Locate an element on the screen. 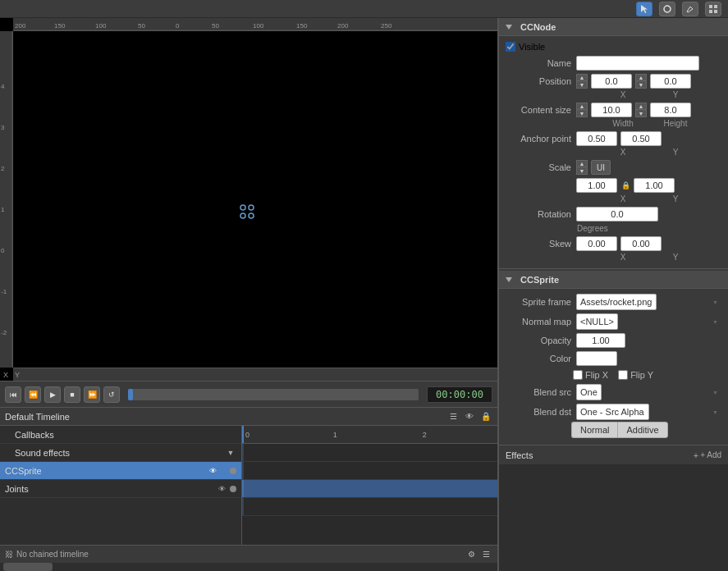 This screenshot has height=571, width=728. flip-y-checkbox is located at coordinates (623, 375).